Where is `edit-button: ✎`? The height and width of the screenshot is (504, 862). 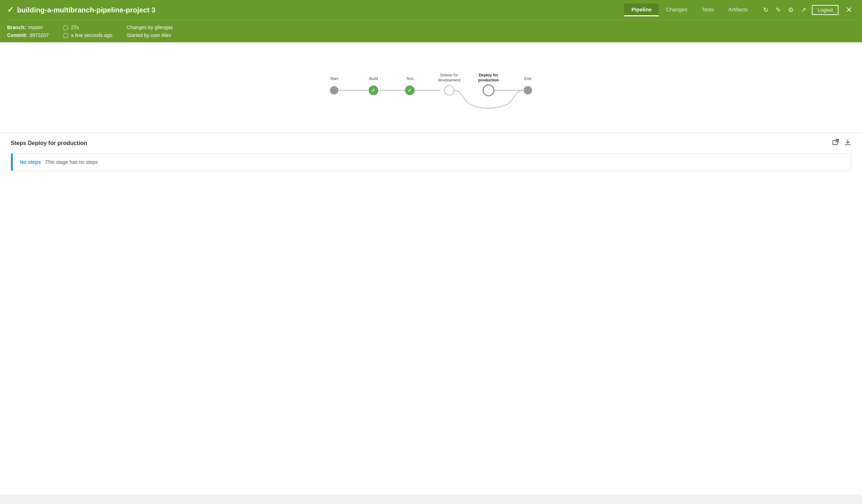 edit-button: ✎ is located at coordinates (778, 10).